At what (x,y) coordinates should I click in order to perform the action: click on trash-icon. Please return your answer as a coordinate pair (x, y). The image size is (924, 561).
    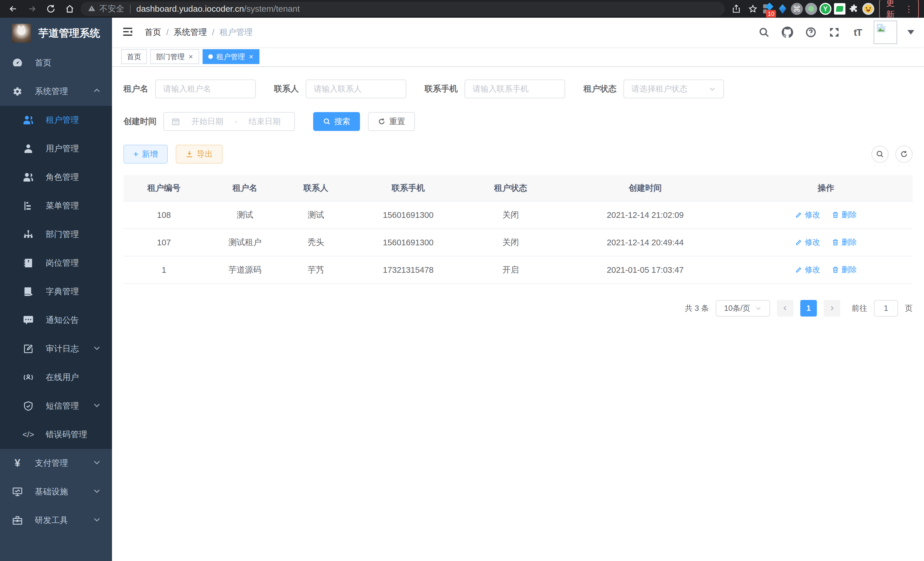
    Looking at the image, I should click on (836, 215).